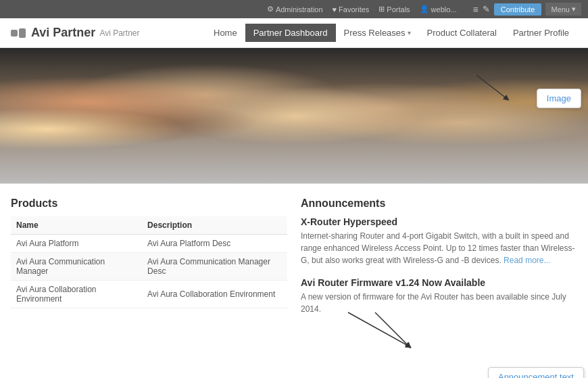 The height and width of the screenshot is (378, 588). Describe the element at coordinates (19, 33) in the screenshot. I see `logo-icon` at that location.